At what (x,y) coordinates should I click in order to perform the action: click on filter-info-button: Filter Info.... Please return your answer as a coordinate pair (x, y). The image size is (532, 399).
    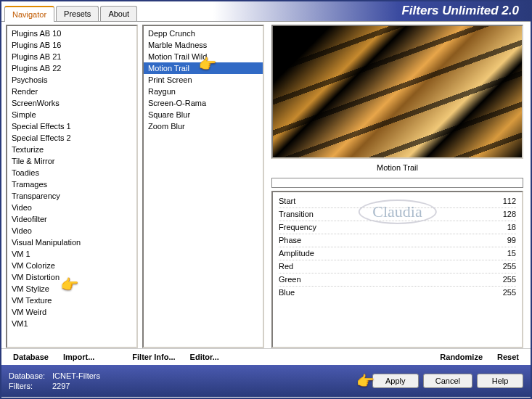
    Looking at the image, I should click on (154, 357).